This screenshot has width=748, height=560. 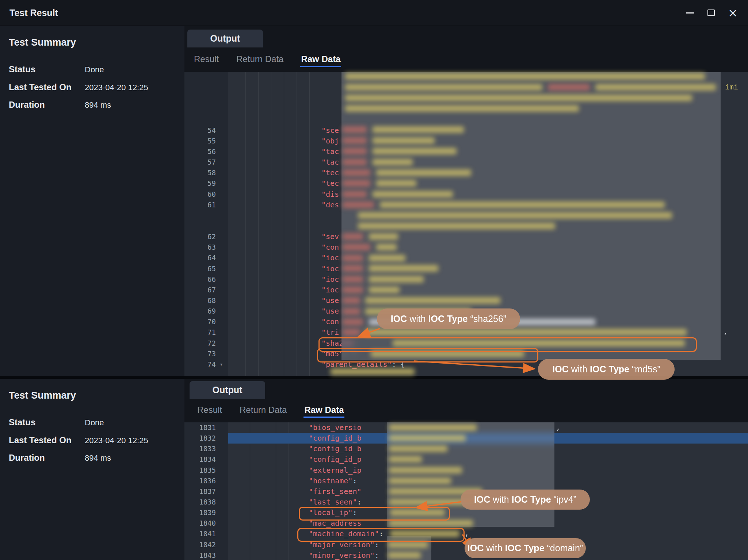 What do you see at coordinates (733, 13) in the screenshot?
I see `close-icon: ×` at bounding box center [733, 13].